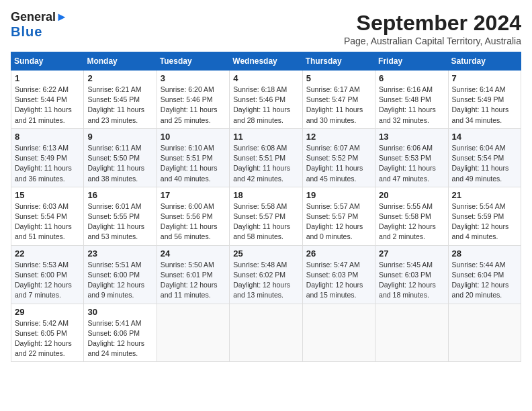 The image size is (532, 411). I want to click on day-number: 14, so click(485, 137).